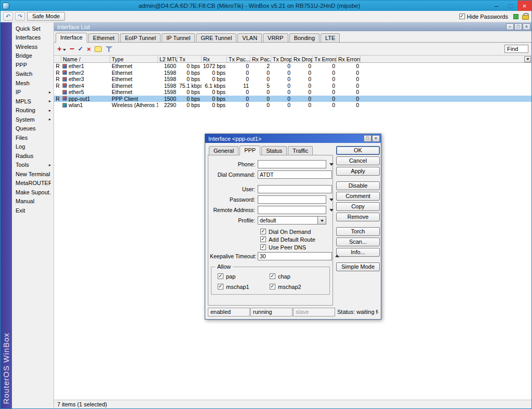  I want to click on phone-input, so click(292, 164).